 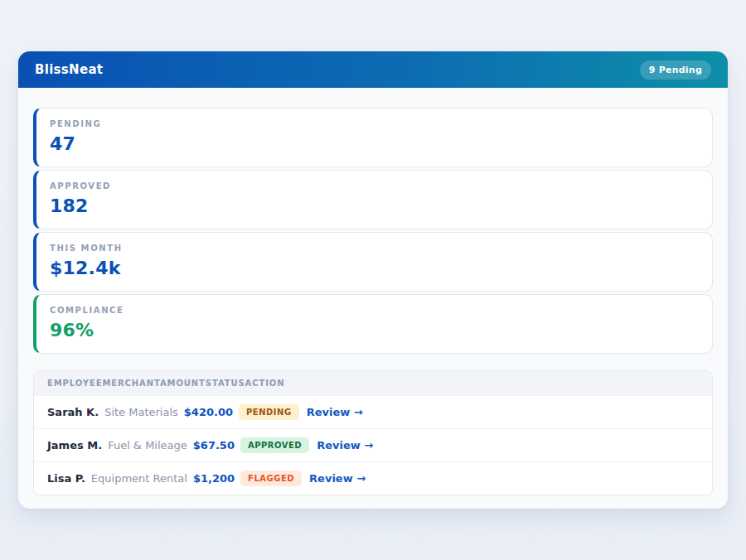 I want to click on employee-name: James M., so click(x=75, y=446).